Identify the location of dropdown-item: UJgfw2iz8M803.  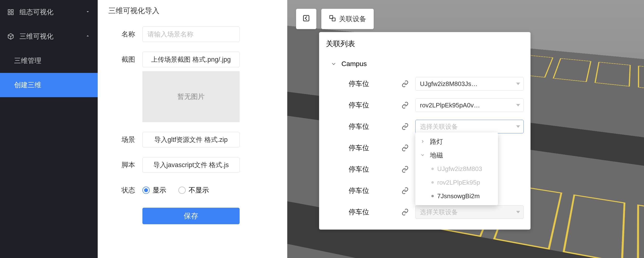
(456, 169).